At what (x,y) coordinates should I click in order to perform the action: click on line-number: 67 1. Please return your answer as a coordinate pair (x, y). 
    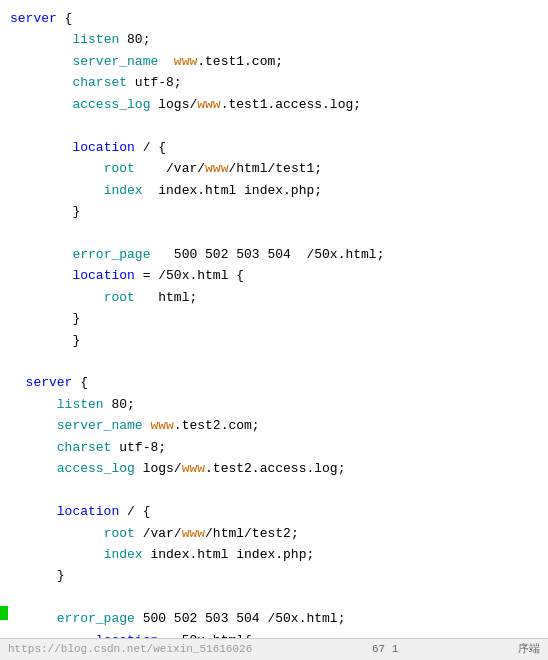
    Looking at the image, I should click on (385, 650).